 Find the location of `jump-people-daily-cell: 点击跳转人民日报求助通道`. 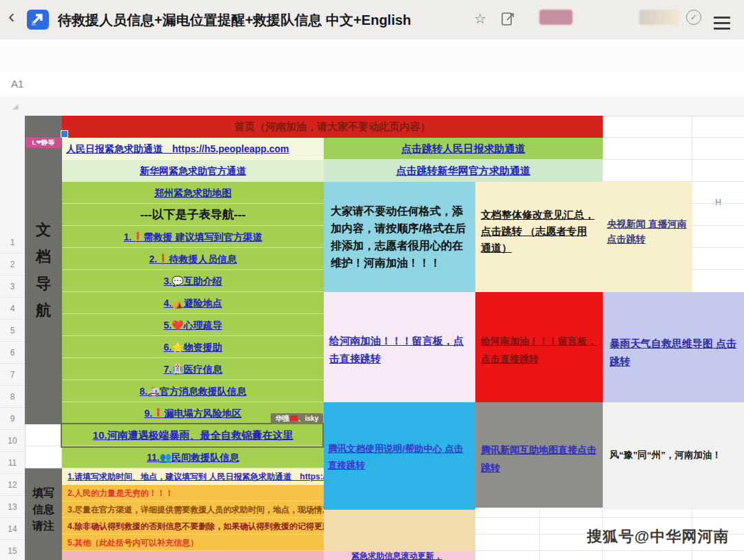

jump-people-daily-cell: 点击跳转人民日报求助通道 is located at coordinates (463, 149).